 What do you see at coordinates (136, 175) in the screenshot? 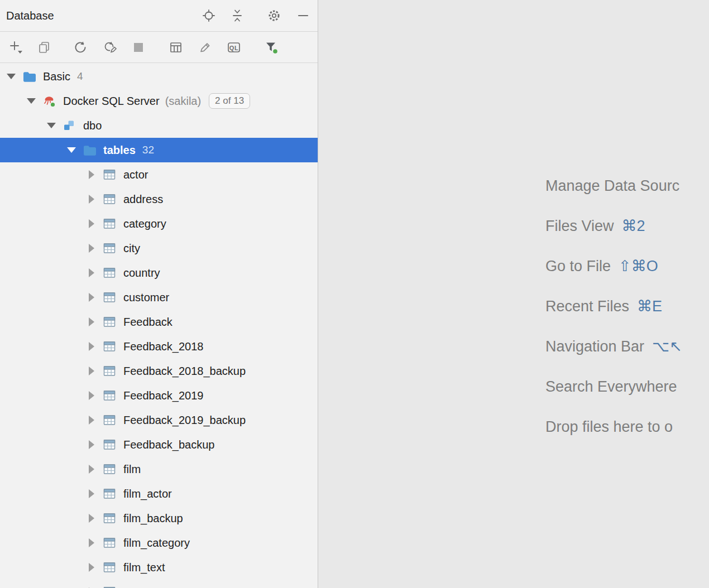
I see `tree-item-label: actor` at bounding box center [136, 175].